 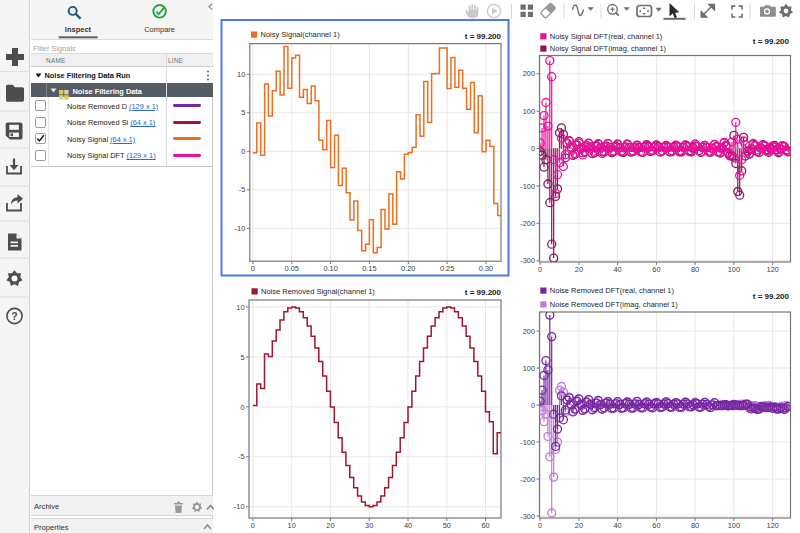 What do you see at coordinates (301, 34) in the screenshot?
I see `svg-text: Noisy Signal(channel 1)` at bounding box center [301, 34].